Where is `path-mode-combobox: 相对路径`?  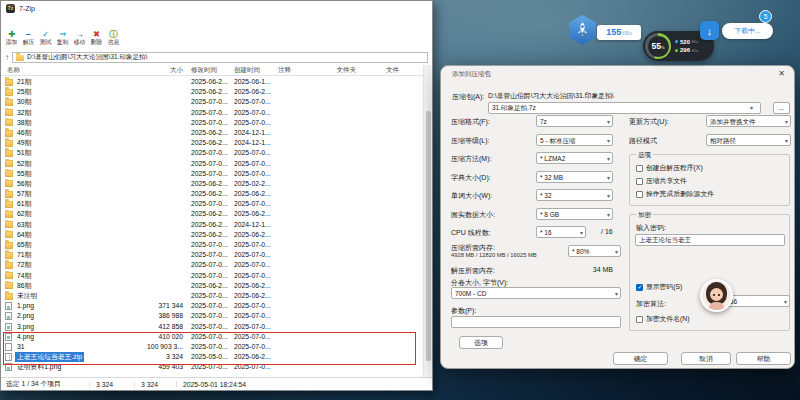 path-mode-combobox: 相对路径 is located at coordinates (748, 140).